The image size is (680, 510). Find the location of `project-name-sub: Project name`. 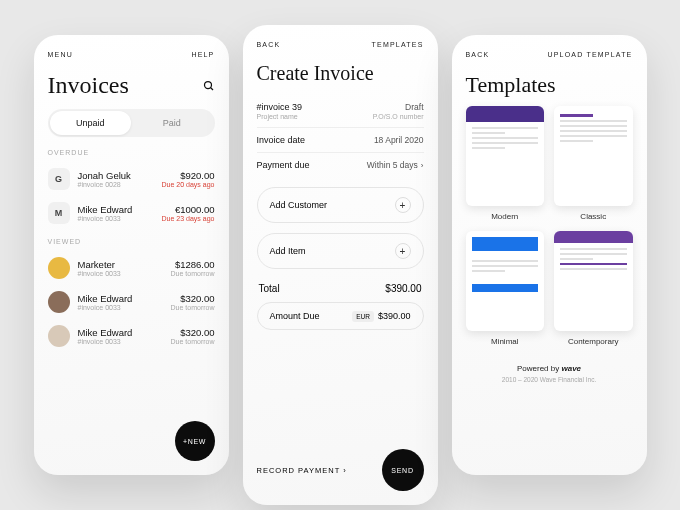

project-name-sub: Project name is located at coordinates (280, 116).